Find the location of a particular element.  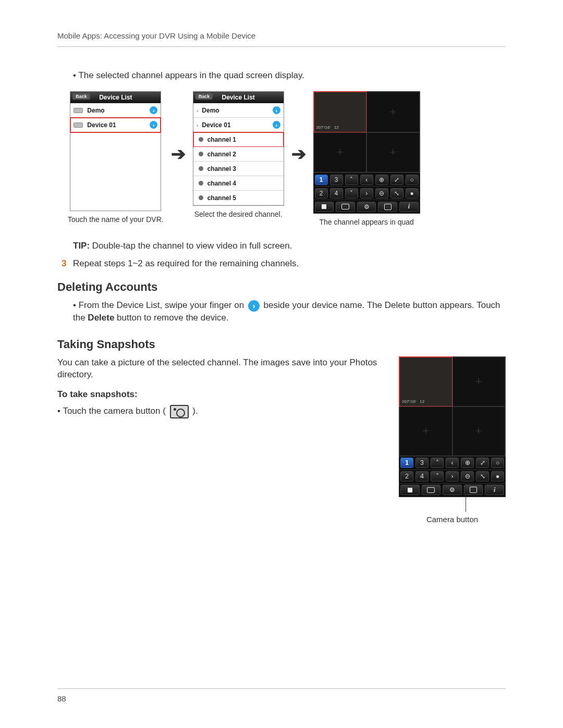

quad-viewer-snapshot: 207'/16' 12 + + + 1 3 ˄ ‹ ⊕ ⤢ ○ 2 4 is located at coordinates (452, 427).